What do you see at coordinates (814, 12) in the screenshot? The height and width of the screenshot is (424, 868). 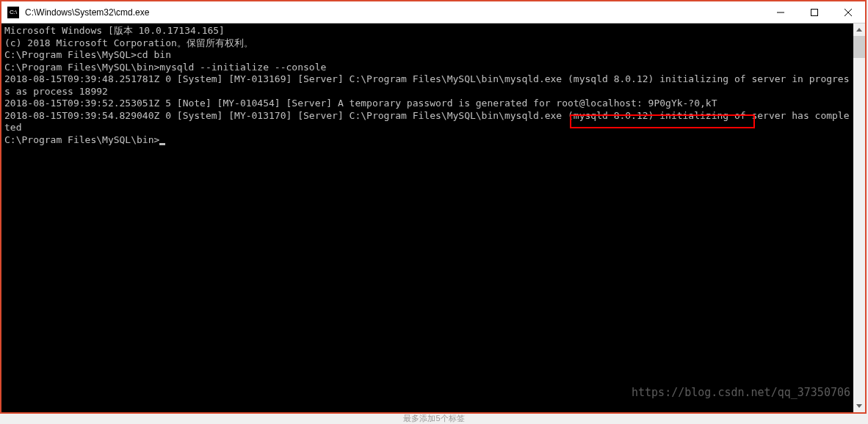 I see `maximize-button` at bounding box center [814, 12].